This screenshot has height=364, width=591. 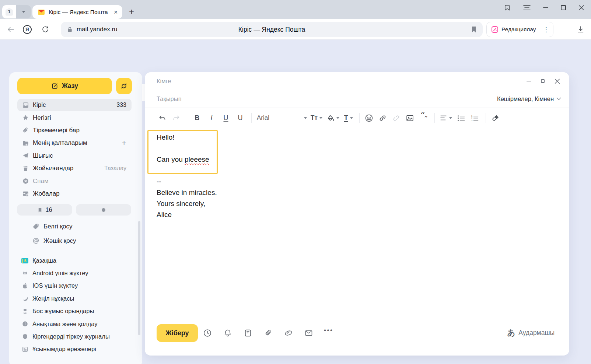 I want to click on insert-link-button, so click(x=383, y=118).